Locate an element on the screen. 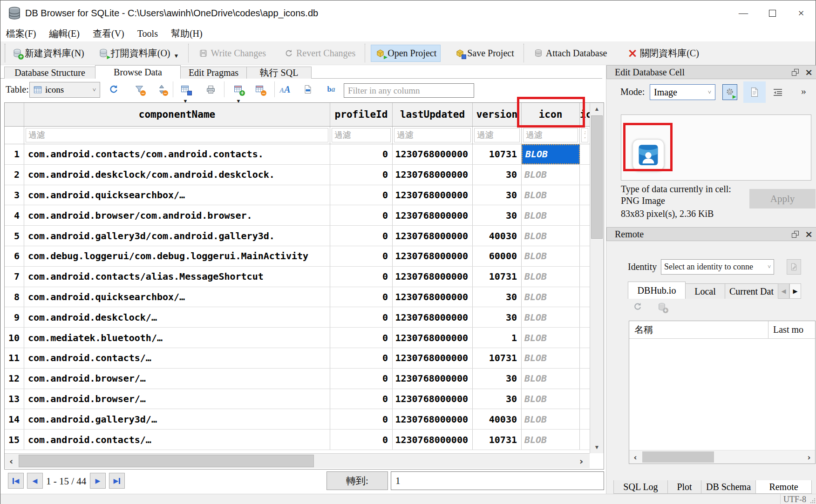 The image size is (816, 504). remote-clone-database-icon: + is located at coordinates (662, 307).